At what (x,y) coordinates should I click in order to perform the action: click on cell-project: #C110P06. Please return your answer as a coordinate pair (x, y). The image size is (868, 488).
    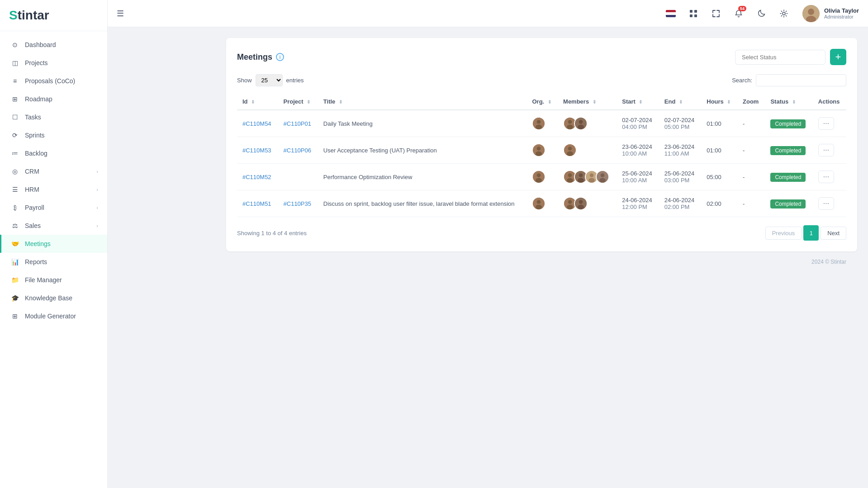
    Looking at the image, I should click on (298, 150).